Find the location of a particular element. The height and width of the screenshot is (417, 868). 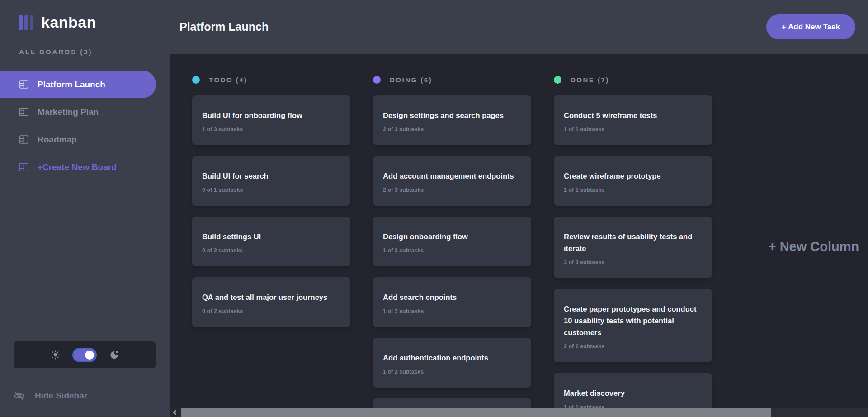

horizontal-scrollbar is located at coordinates (519, 412).